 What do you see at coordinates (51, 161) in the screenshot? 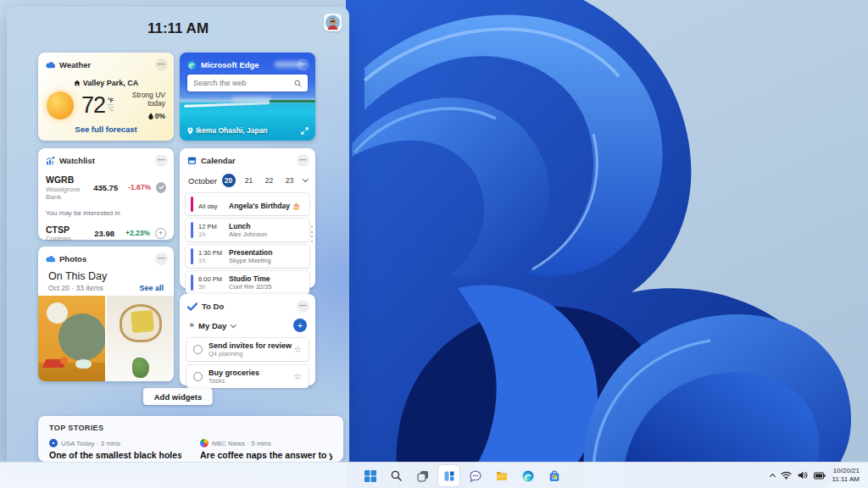
I see `stocks-chart-icon` at bounding box center [51, 161].